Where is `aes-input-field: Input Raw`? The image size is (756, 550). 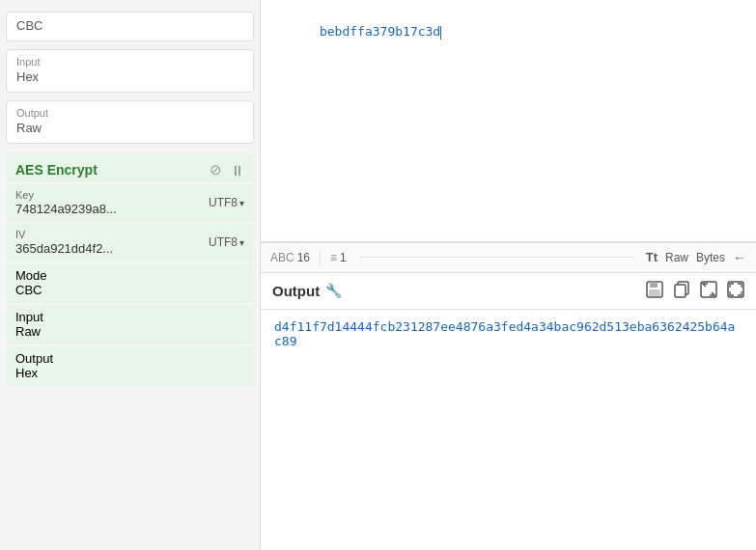
aes-input-field: Input Raw is located at coordinates (129, 324).